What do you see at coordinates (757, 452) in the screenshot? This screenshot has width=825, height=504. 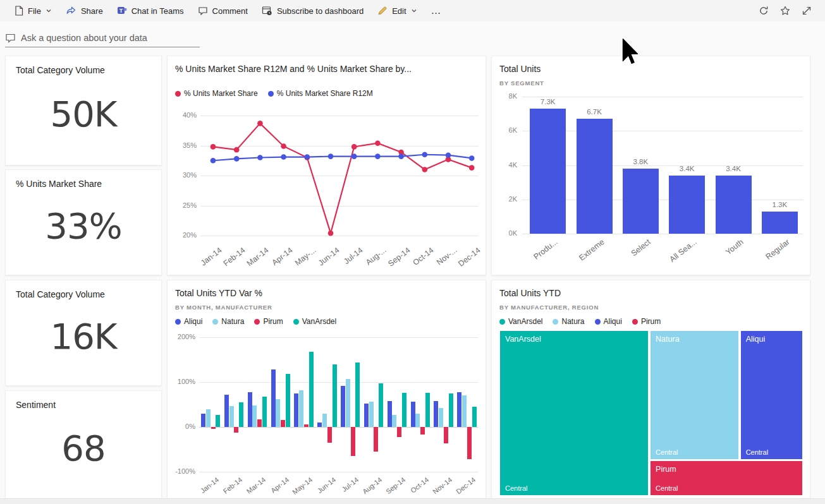 I see `treemap-region-label: Central` at bounding box center [757, 452].